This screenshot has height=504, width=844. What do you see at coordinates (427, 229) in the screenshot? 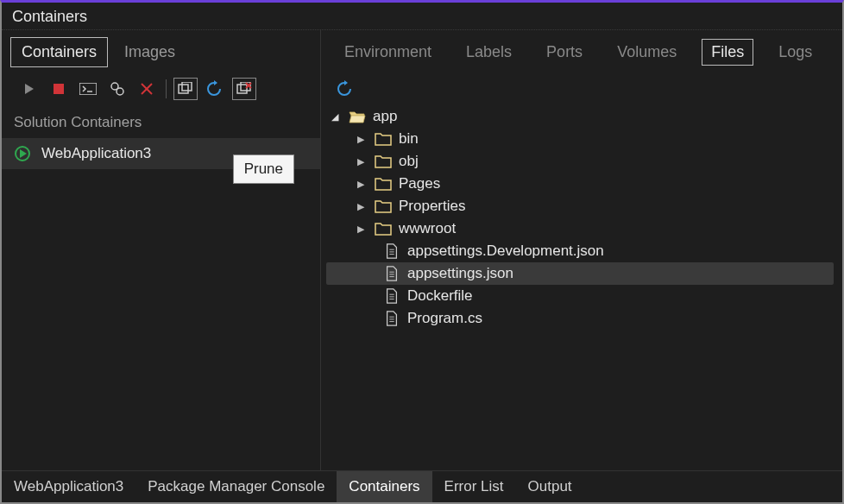
I see `tree-label: wwwroot` at bounding box center [427, 229].